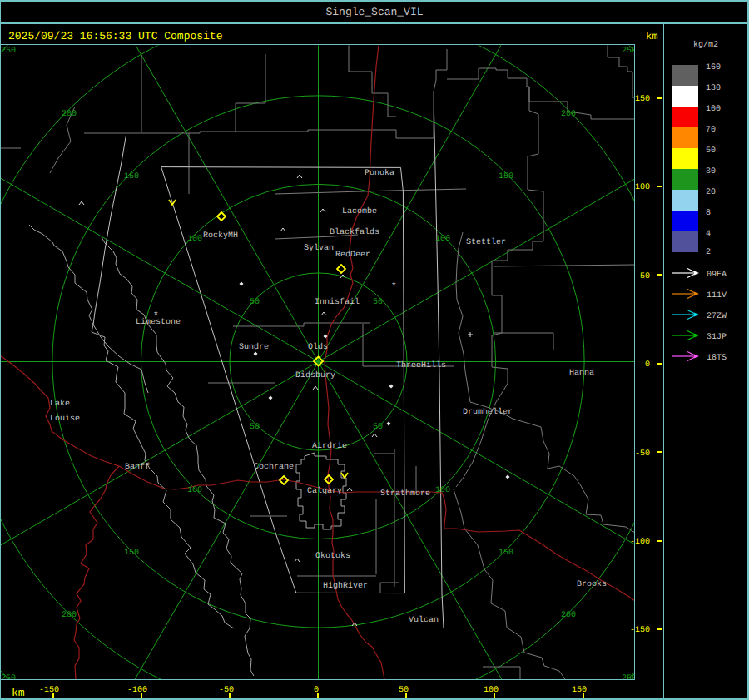 The image size is (749, 700). Describe the element at coordinates (717, 316) in the screenshot. I see `svg-text: 27ZW` at that location.